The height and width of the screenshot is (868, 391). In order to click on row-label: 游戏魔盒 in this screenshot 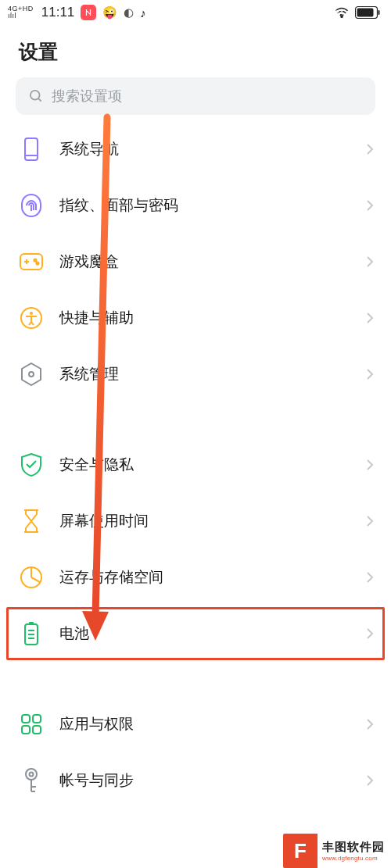, I will do `click(213, 262)`.